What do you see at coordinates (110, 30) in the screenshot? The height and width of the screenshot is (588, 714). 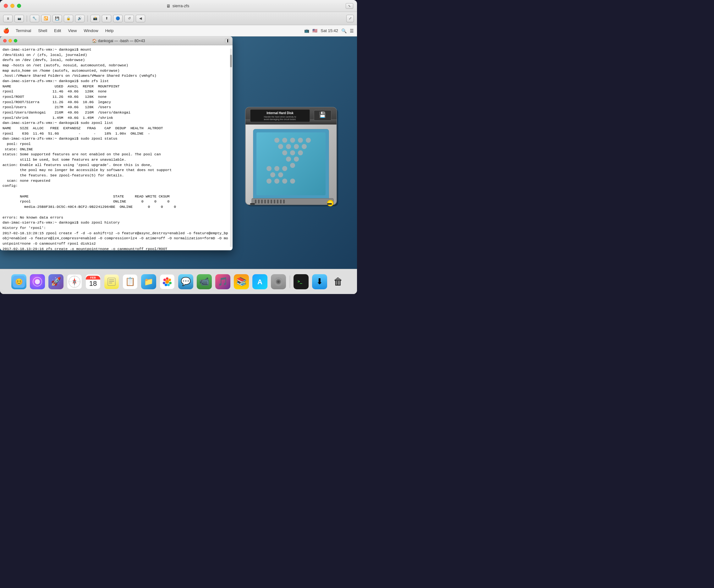 I see `menu-help: Help` at bounding box center [110, 30].